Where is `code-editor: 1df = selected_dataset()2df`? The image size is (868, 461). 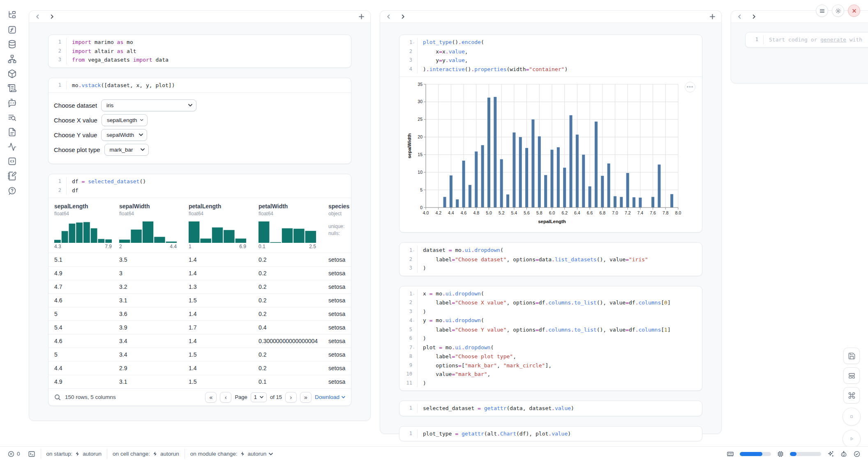 code-editor: 1df = selected_dataset()2df is located at coordinates (200, 186).